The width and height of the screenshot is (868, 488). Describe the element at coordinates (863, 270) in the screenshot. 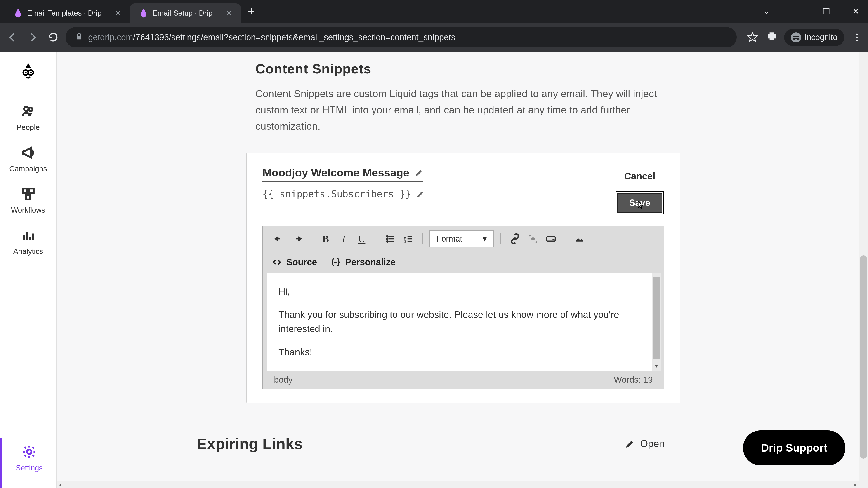

I see `scrollbar-track` at that location.